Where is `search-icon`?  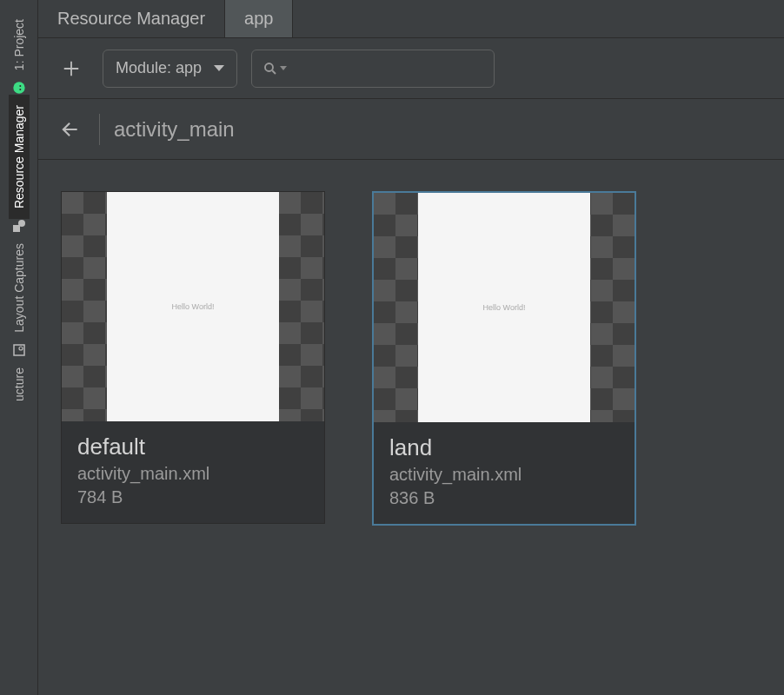 search-icon is located at coordinates (270, 69).